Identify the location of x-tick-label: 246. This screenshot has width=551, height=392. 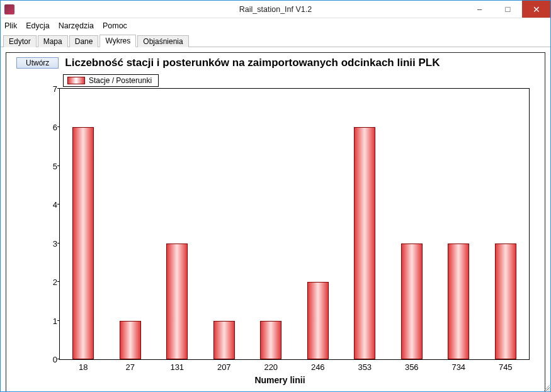
(318, 367).